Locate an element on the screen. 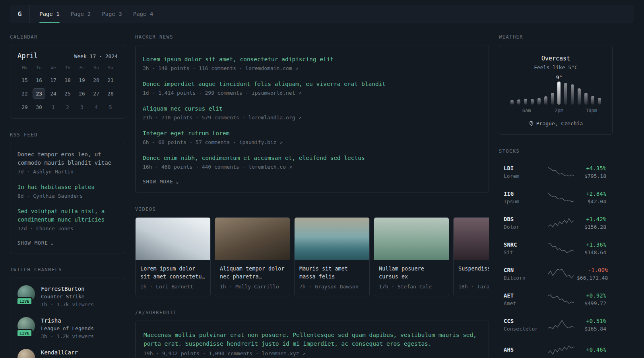  stock-row: AET Amet +0.92% $499.72 is located at coordinates (556, 299).